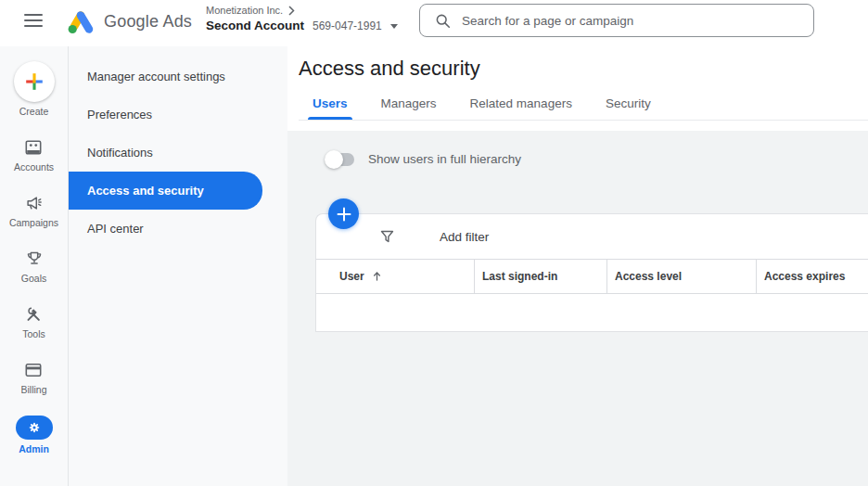 Image resolution: width=868 pixels, height=486 pixels. Describe the element at coordinates (592, 312) in the screenshot. I see `empty-table-body` at that location.